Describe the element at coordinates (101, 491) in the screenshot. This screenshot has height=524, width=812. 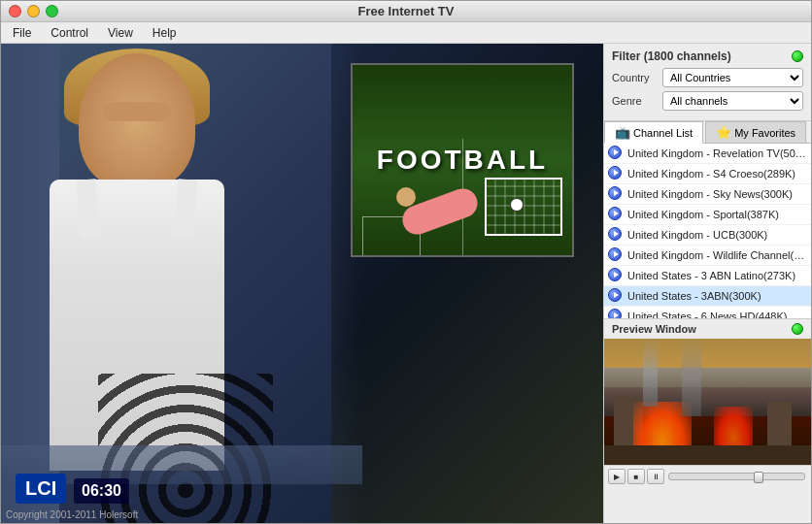
I see `time-display: 06:30` at that location.